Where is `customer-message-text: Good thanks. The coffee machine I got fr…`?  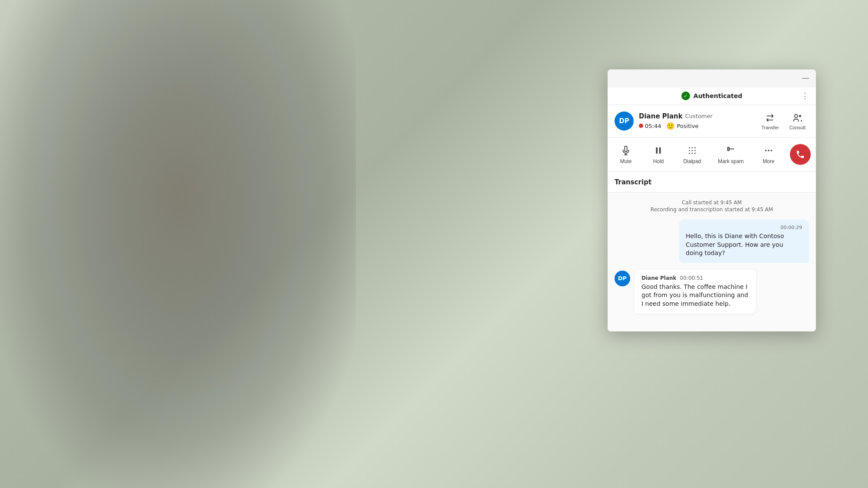 customer-message-text: Good thanks. The coffee machine I got fr… is located at coordinates (695, 296).